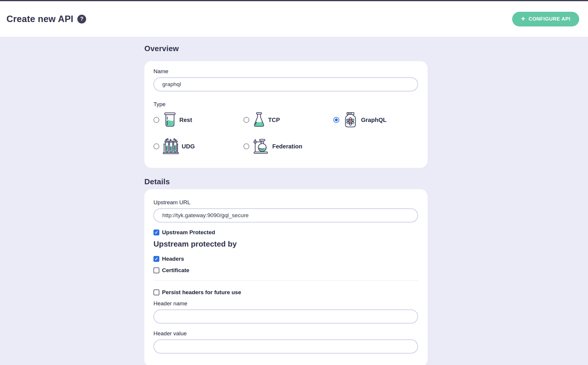 The width and height of the screenshot is (588, 365). Describe the element at coordinates (246, 146) in the screenshot. I see `radio-federation` at that location.